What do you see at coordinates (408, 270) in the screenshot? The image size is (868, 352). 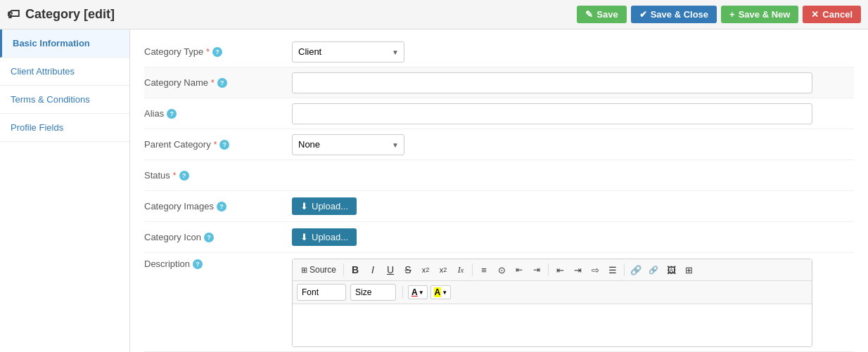 I see `strikethrough-button: S` at bounding box center [408, 270].